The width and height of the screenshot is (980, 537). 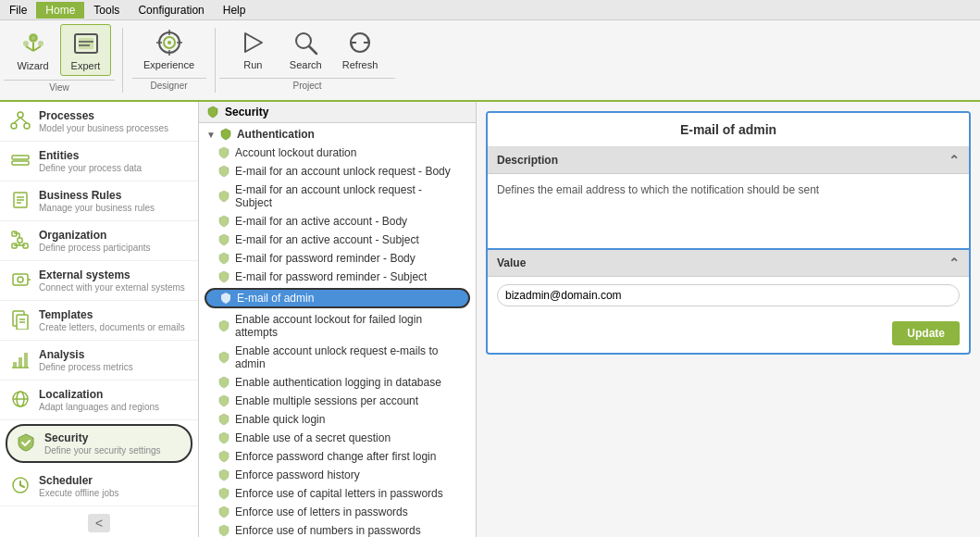 What do you see at coordinates (59, 86) in the screenshot?
I see `view-group-label: View` at bounding box center [59, 86].